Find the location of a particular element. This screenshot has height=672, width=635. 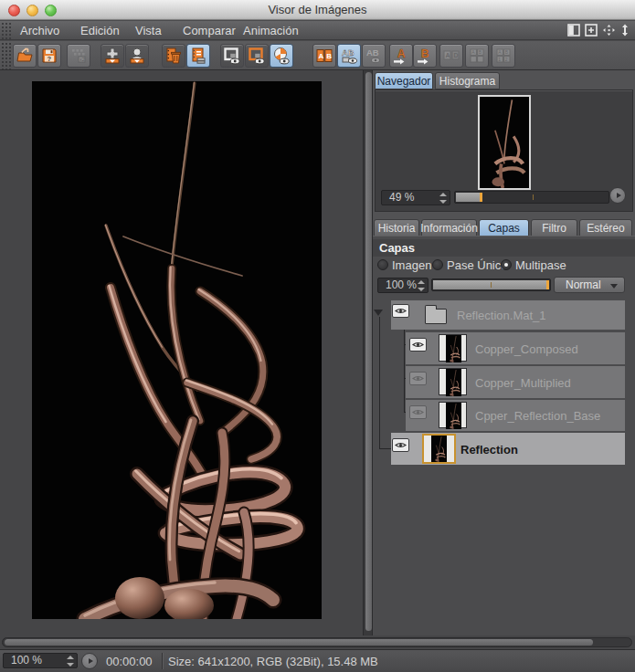

cross-down-icon is located at coordinates (112, 56).